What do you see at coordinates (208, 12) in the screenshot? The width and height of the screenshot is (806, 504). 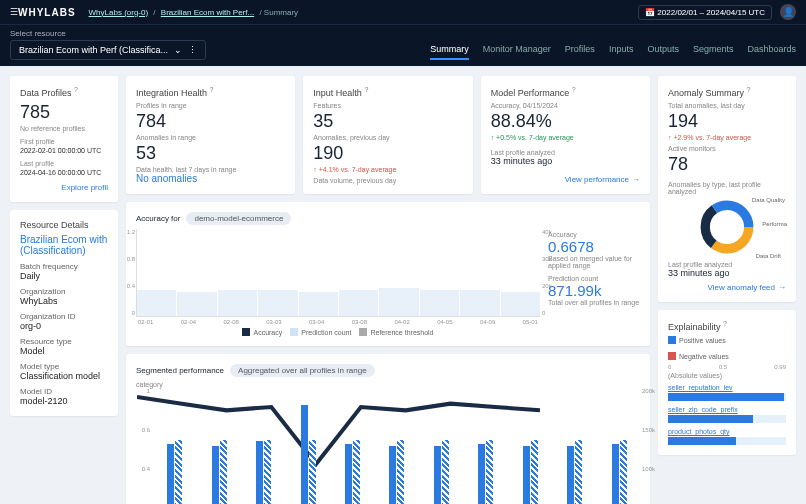 I see `crumb-model: Brazilian Ecom with Perf...` at bounding box center [208, 12].